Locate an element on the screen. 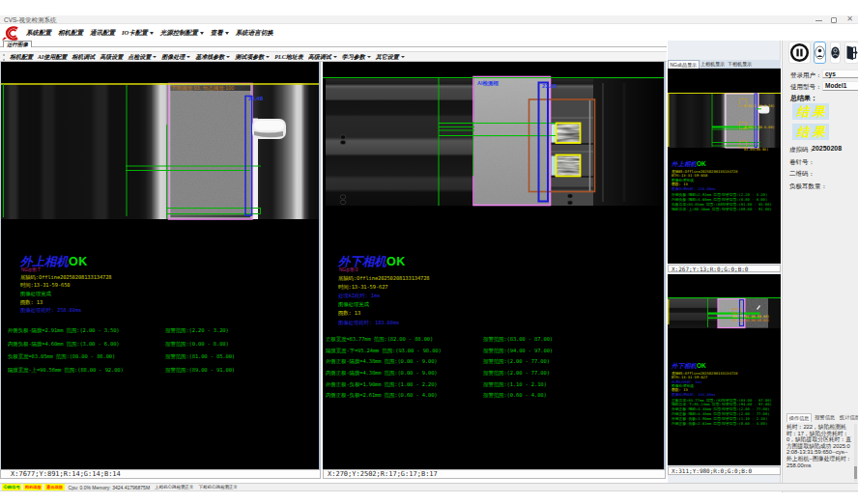 The width and height of the screenshot is (858, 504). measurement: 负极宽度=83.05mm 范围:(80.00 - 86.00) is located at coordinates (62, 356).